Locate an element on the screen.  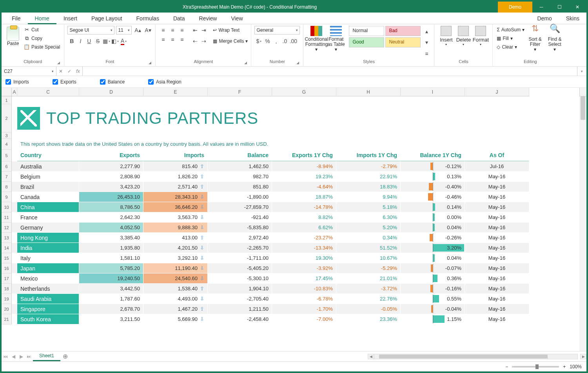
zoom-level: 100% is located at coordinates (575, 367).